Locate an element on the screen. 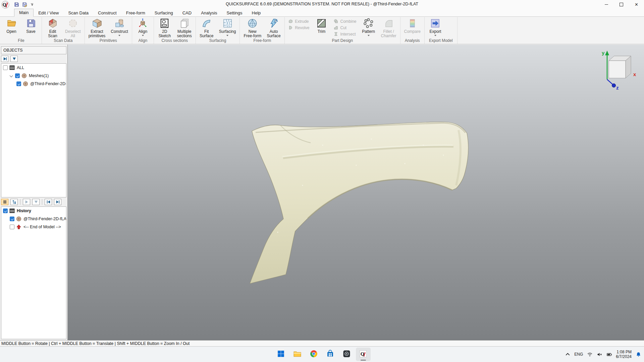 The image size is (644, 362). list-view-button is located at coordinates (5, 202).